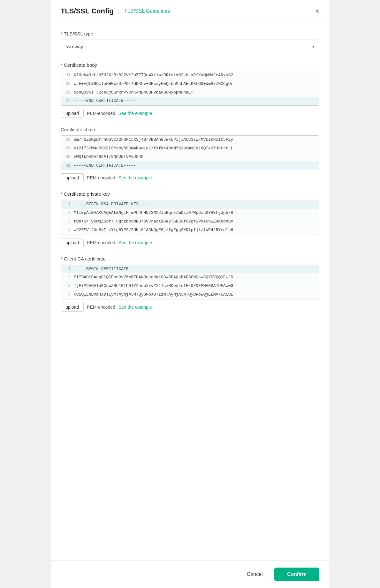  What do you see at coordinates (72, 243) in the screenshot?
I see `cert-private-key-upload-button: upload` at bounding box center [72, 243].